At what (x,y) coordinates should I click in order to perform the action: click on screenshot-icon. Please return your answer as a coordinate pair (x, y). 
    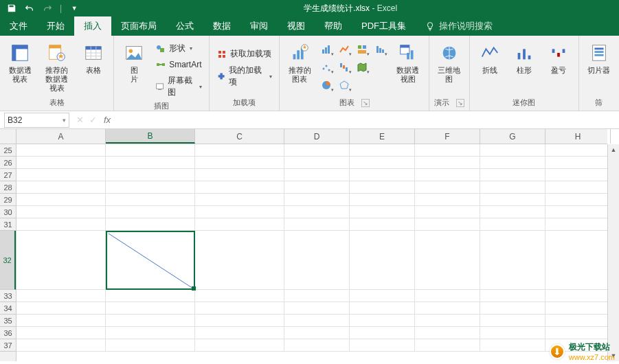
    Looking at the image, I should click on (159, 87).